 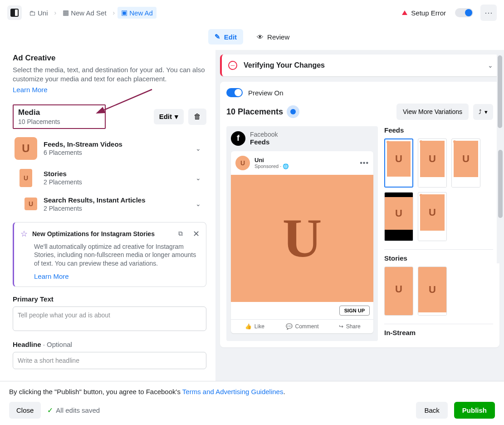 What do you see at coordinates (197, 117) in the screenshot?
I see `media-delete-button: 🗑` at bounding box center [197, 117].